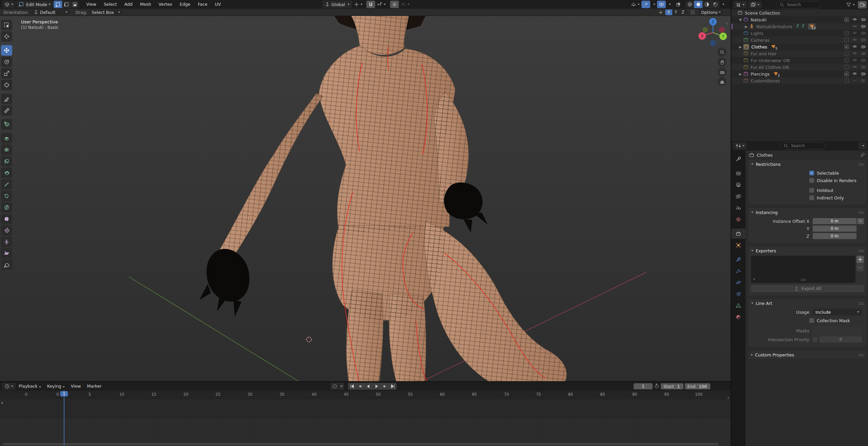  What do you see at coordinates (371, 4) in the screenshot?
I see `snap-toggle` at bounding box center [371, 4].